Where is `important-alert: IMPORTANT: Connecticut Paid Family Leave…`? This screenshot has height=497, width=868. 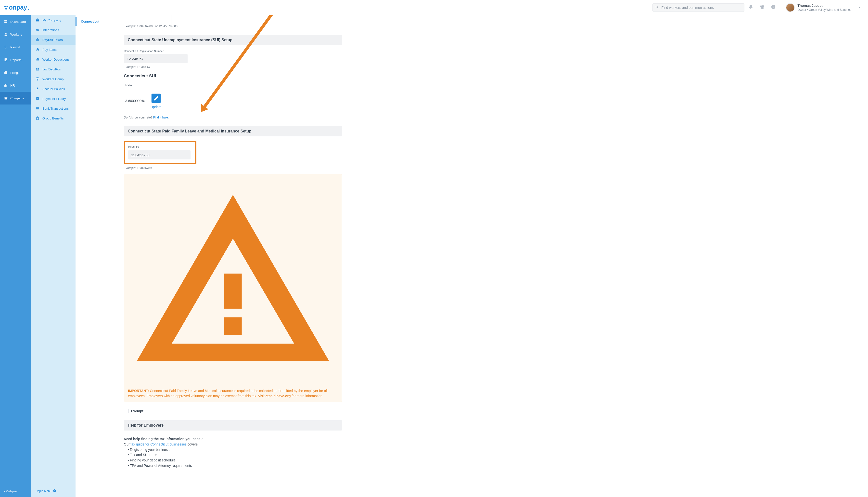 important-alert: IMPORTANT: Connecticut Paid Family Leave… is located at coordinates (233, 288).